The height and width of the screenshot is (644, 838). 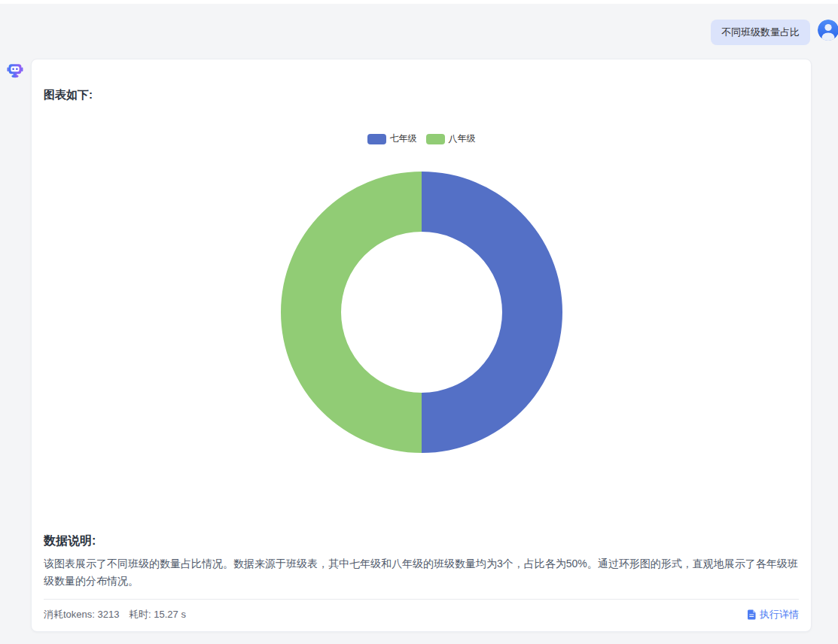 I want to click on data-note-heading: 数据说明:, so click(x=422, y=542).